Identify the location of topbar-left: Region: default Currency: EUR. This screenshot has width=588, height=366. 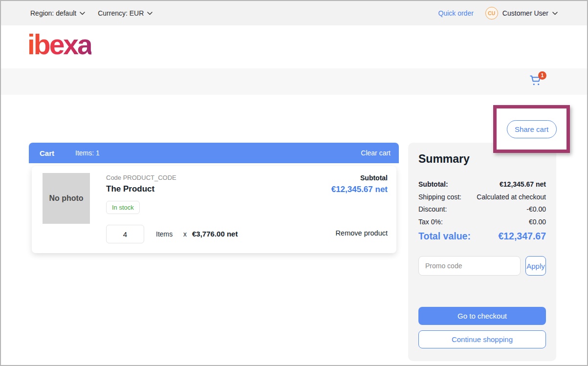
(98, 13).